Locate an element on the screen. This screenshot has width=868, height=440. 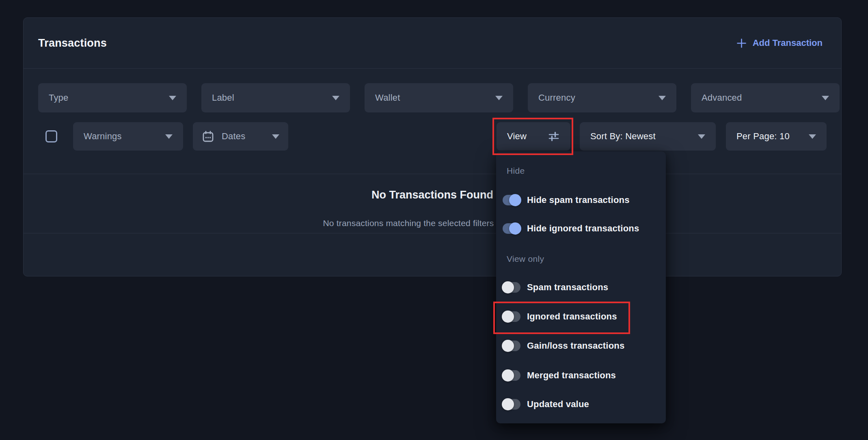
filter-type-label: Type is located at coordinates (58, 98).